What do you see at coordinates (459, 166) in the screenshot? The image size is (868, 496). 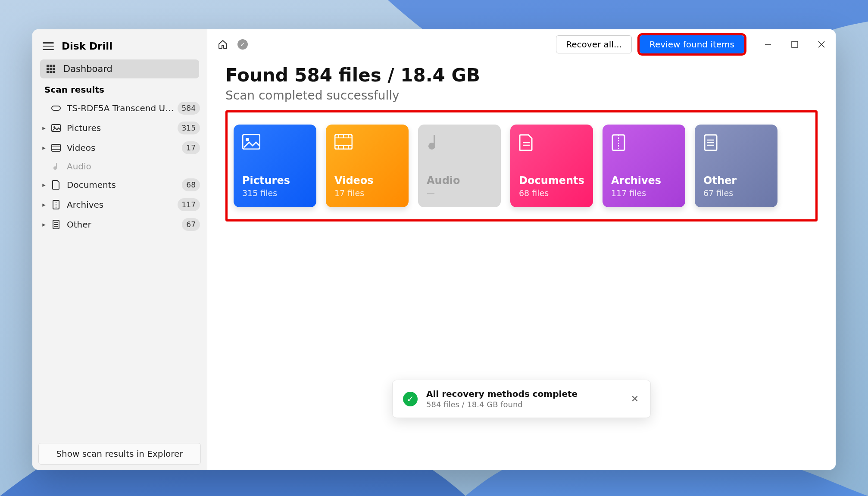 I see `card-audio: Audio —` at bounding box center [459, 166].